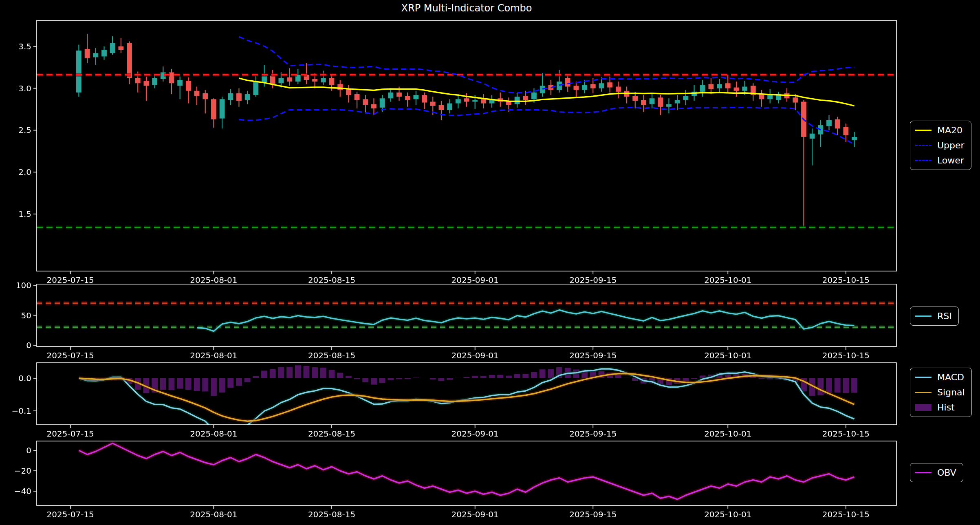 Image resolution: width=980 pixels, height=525 pixels. Describe the element at coordinates (940, 161) in the screenshot. I see `legend-item-lower-band: Lower` at that location.